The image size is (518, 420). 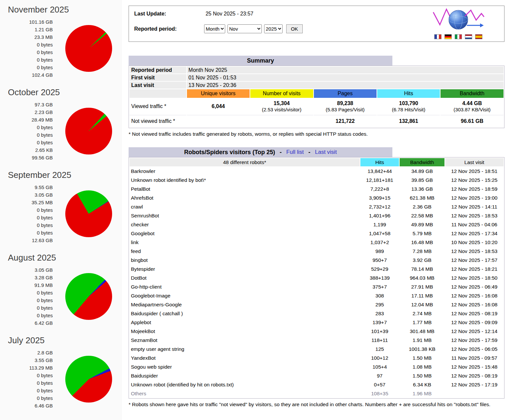 What do you see at coordinates (474, 171) in the screenshot?
I see `robot-last-visit: 12 Nov 2025 - 18:51` at bounding box center [474, 171].